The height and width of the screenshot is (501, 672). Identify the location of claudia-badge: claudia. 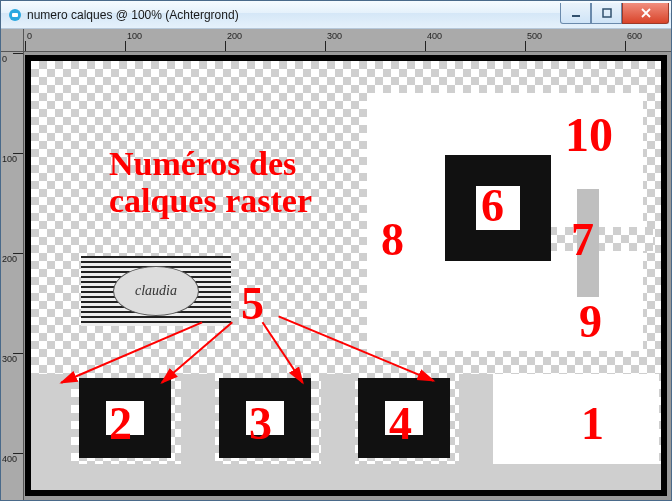
(156, 291).